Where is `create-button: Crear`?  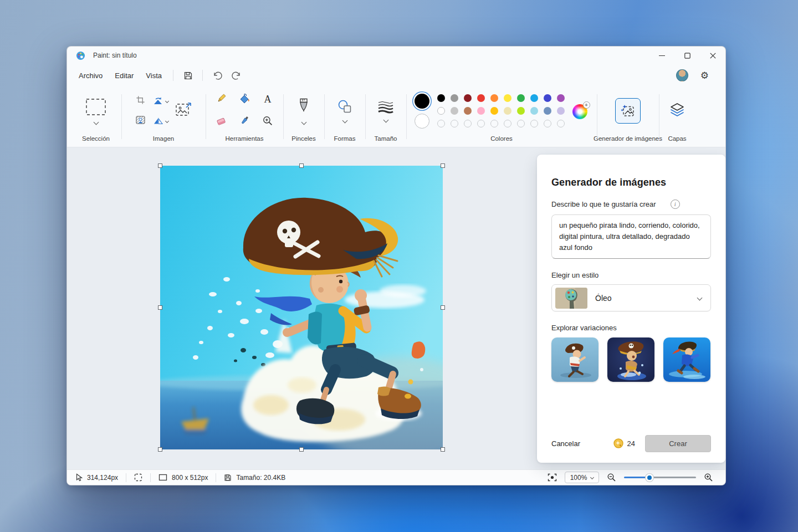
create-button: Crear is located at coordinates (678, 443).